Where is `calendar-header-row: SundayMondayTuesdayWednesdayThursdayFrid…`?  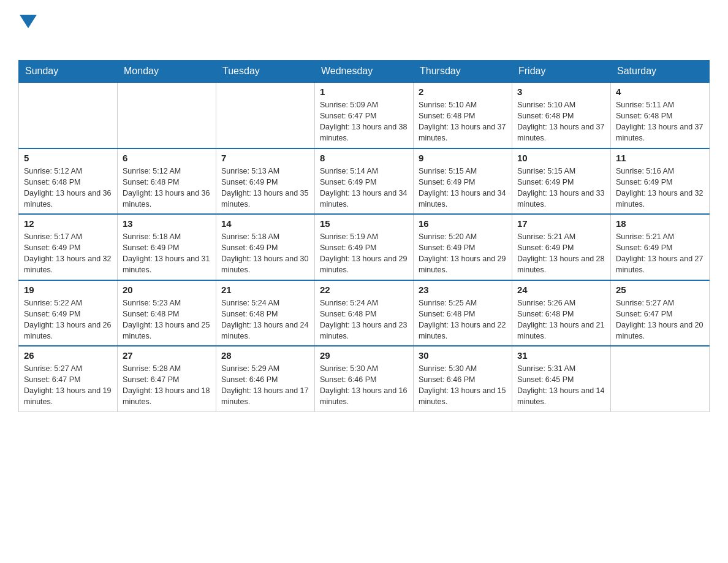
calendar-header-row: SundayMondayTuesdayWednesdayThursdayFrid… is located at coordinates (364, 72).